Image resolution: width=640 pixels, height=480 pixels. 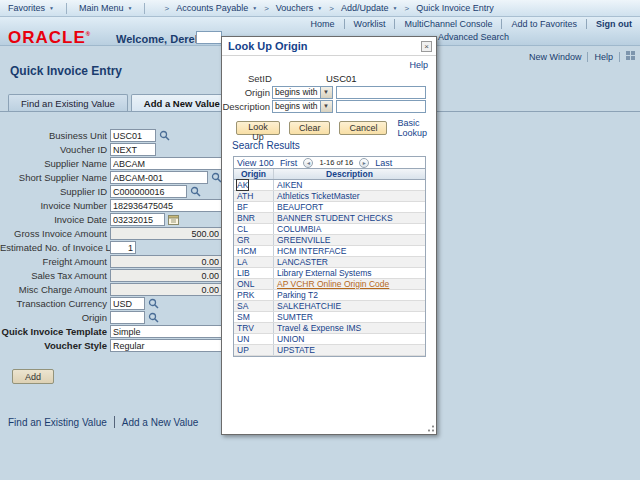 What do you see at coordinates (330, 262) in the screenshot?
I see `table-row: LALANCASTER` at bounding box center [330, 262].